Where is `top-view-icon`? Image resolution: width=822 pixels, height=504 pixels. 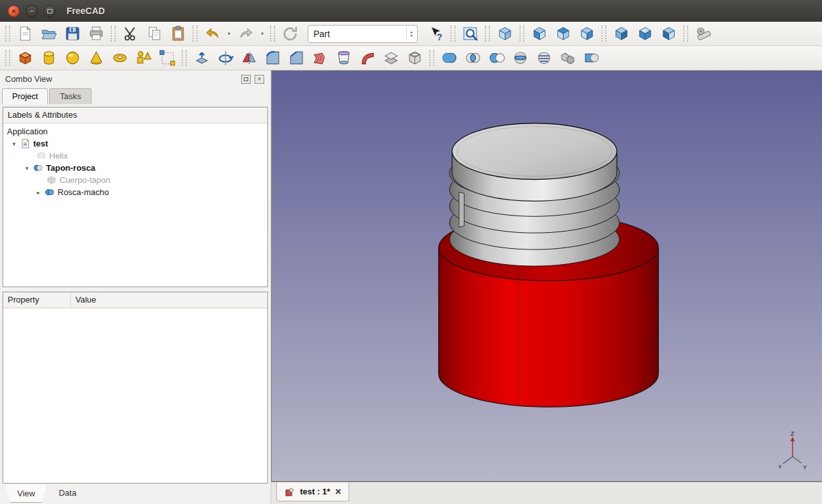 top-view-icon is located at coordinates (563, 33).